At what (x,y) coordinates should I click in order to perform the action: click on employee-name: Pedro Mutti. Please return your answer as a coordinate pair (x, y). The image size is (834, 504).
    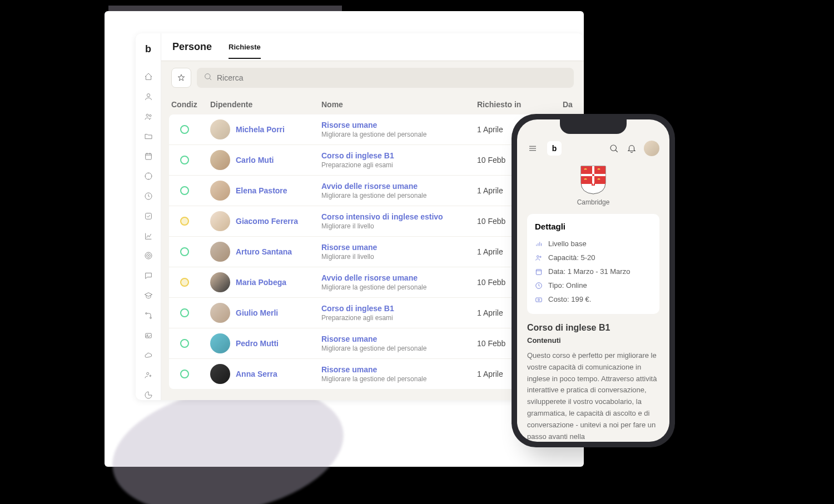
    Looking at the image, I should click on (257, 343).